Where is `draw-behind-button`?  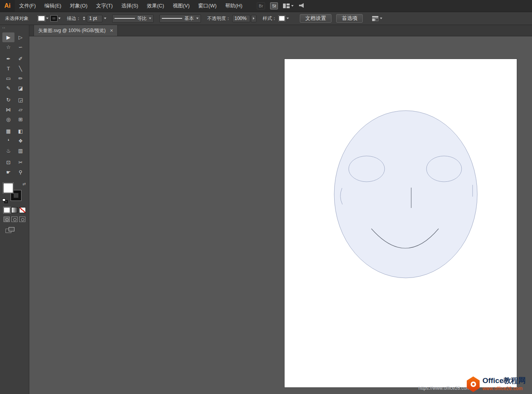 draw-behind-button is located at coordinates (14, 219).